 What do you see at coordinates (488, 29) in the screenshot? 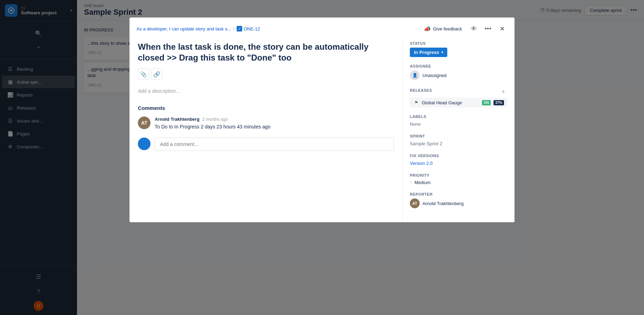
I see `more-options-button: •••` at bounding box center [488, 29].